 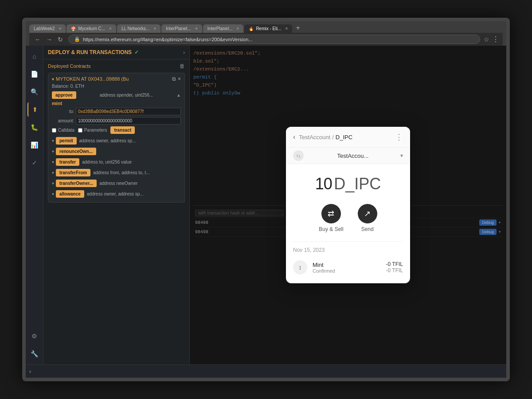 I want to click on account-avatar: ↑↓, so click(x=298, y=156).